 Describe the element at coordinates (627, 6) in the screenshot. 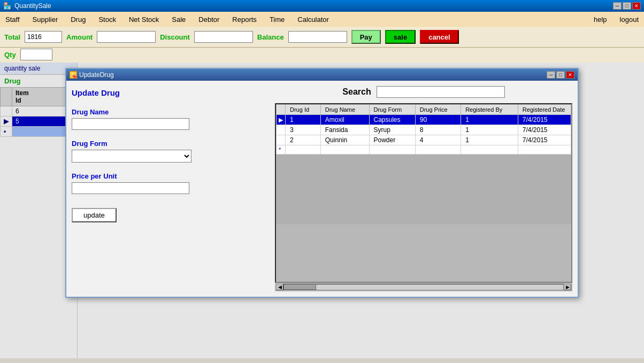

I see `maximize-button: □` at that location.